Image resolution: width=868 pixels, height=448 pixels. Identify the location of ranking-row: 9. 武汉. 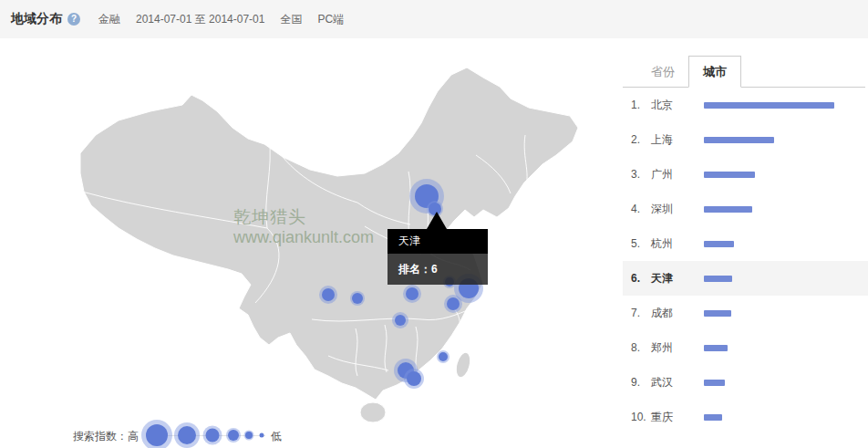
(746, 382).